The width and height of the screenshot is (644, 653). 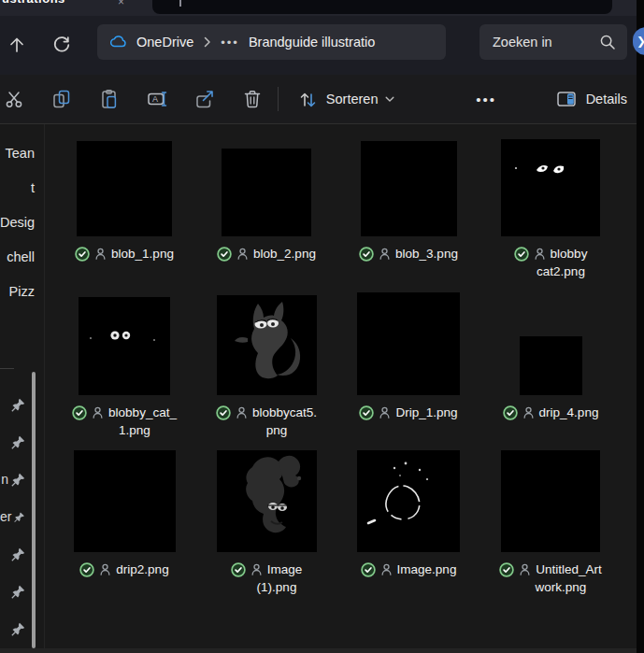 What do you see at coordinates (6, 517) in the screenshot?
I see `pinned-item-label: er` at bounding box center [6, 517].